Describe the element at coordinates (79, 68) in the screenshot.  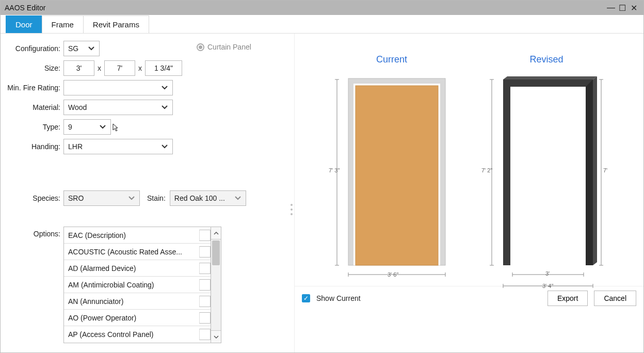
I see `size-width-input: 3'` at that location.